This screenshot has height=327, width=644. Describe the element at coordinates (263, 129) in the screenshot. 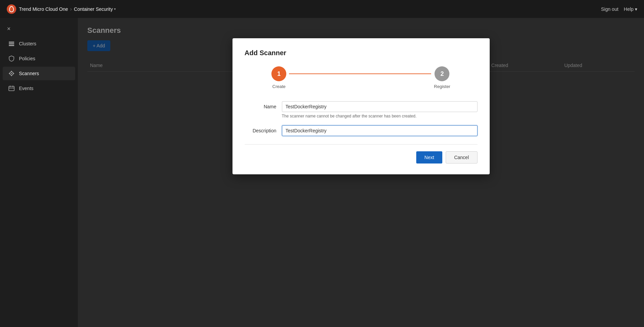

I see `description-label: Description` at that location.